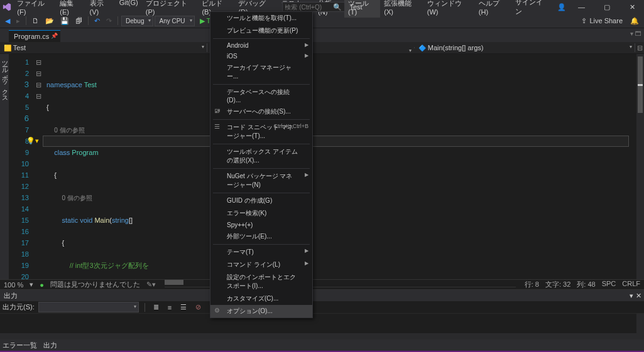 This screenshot has height=352, width=644. What do you see at coordinates (632, 7) in the screenshot?
I see `close-button: ✕` at bounding box center [632, 7].